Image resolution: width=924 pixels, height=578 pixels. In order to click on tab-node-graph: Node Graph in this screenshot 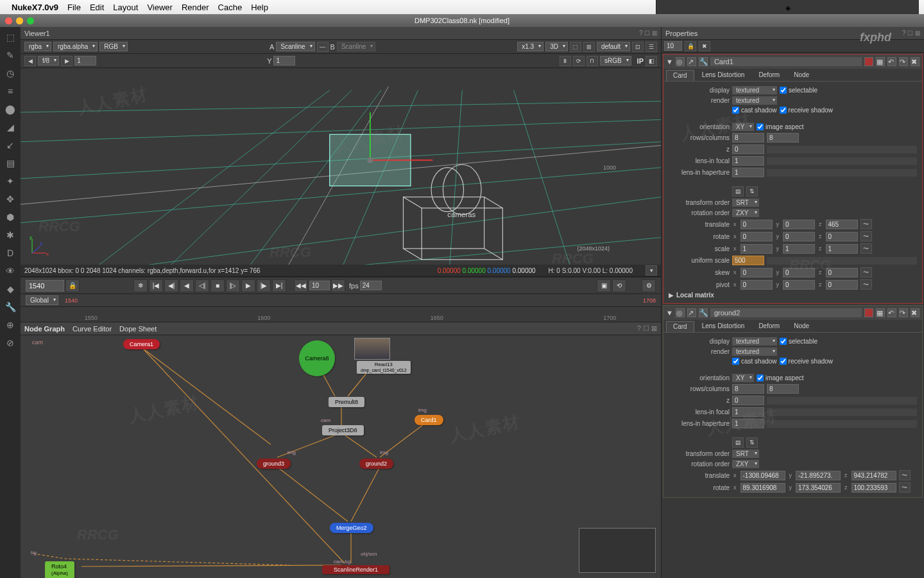, I will do `click(45, 329)`.